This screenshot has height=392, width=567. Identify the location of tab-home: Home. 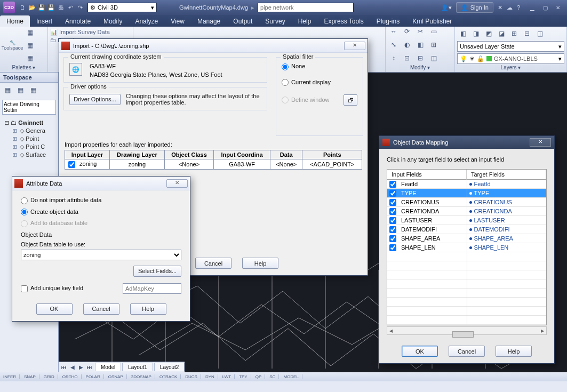
(15, 21).